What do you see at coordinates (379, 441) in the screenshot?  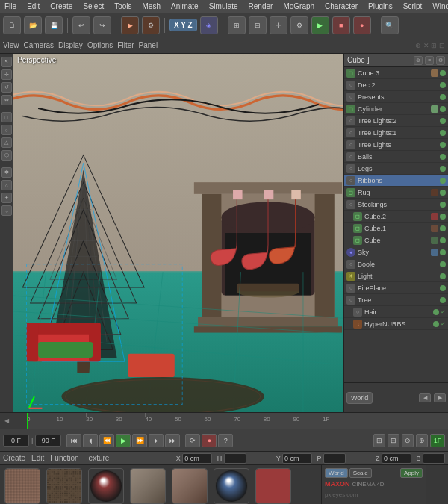 I see `frame-step-up: ⊞` at bounding box center [379, 441].